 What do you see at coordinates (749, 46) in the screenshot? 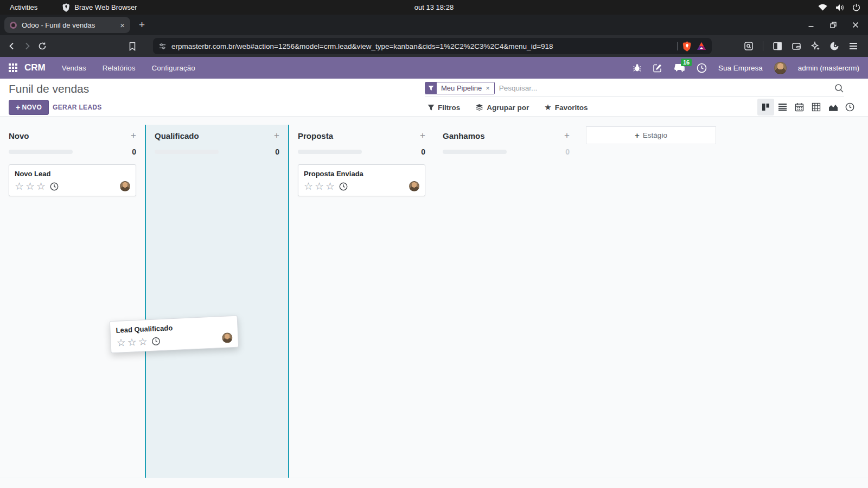
I see `search-tabs-icon` at bounding box center [749, 46].